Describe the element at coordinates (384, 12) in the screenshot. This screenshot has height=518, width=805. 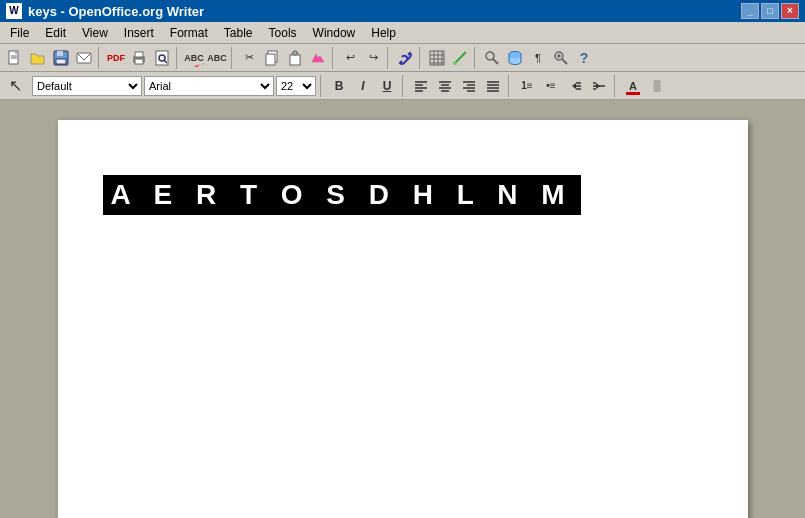
I see `window-title: keys - OpenOffice.org Writer` at that location.